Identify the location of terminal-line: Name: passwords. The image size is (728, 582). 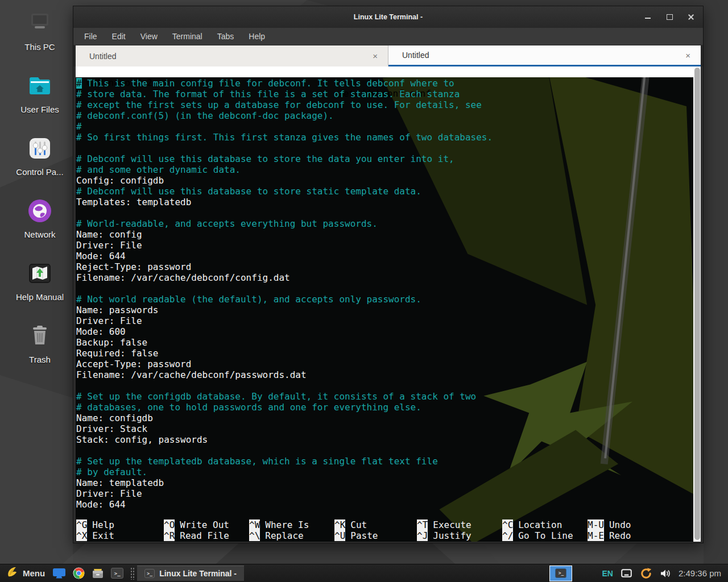
(384, 310).